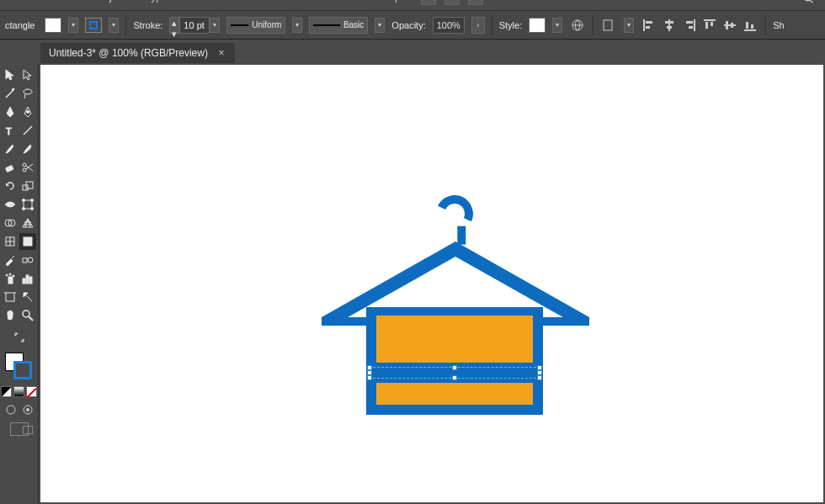  Describe the element at coordinates (28, 75) in the screenshot. I see `direct-selection-tool-icon` at that location.